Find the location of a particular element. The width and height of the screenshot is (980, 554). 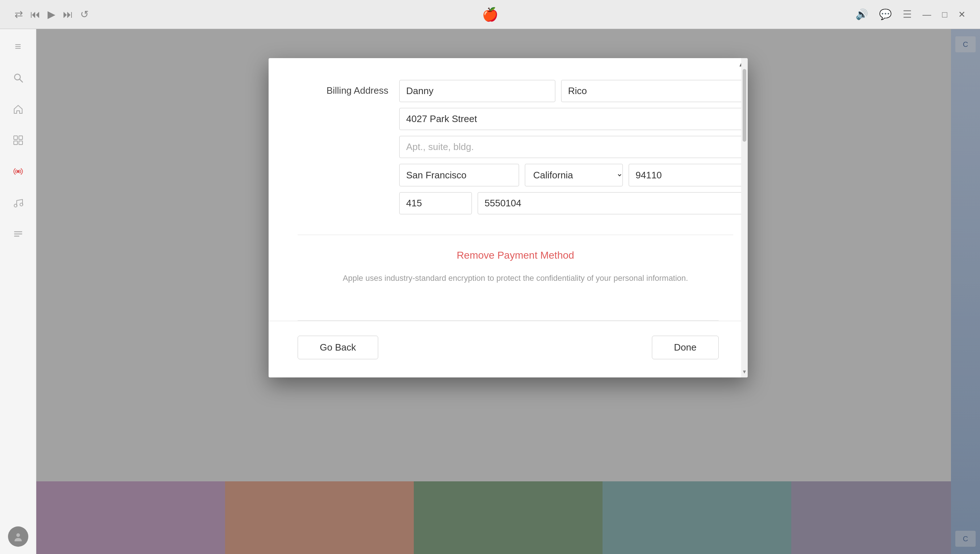

phone-row is located at coordinates (573, 203).